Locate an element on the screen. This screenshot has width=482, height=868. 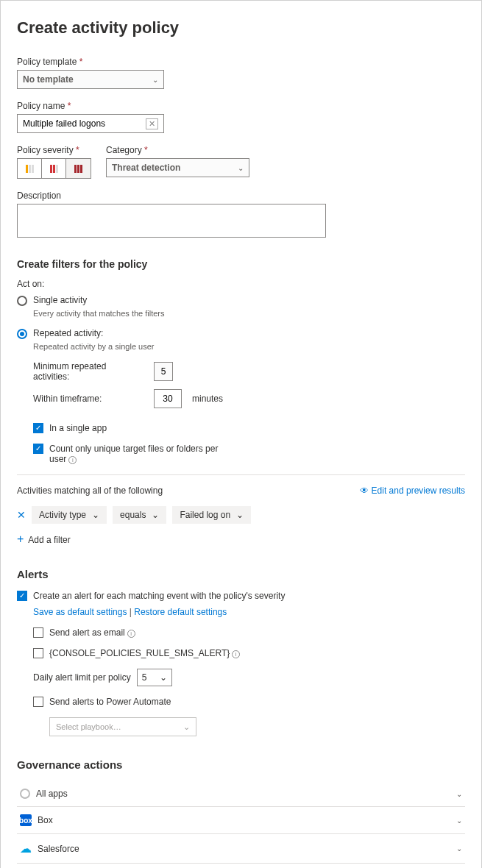
category-value: Threat detection is located at coordinates (146, 168).